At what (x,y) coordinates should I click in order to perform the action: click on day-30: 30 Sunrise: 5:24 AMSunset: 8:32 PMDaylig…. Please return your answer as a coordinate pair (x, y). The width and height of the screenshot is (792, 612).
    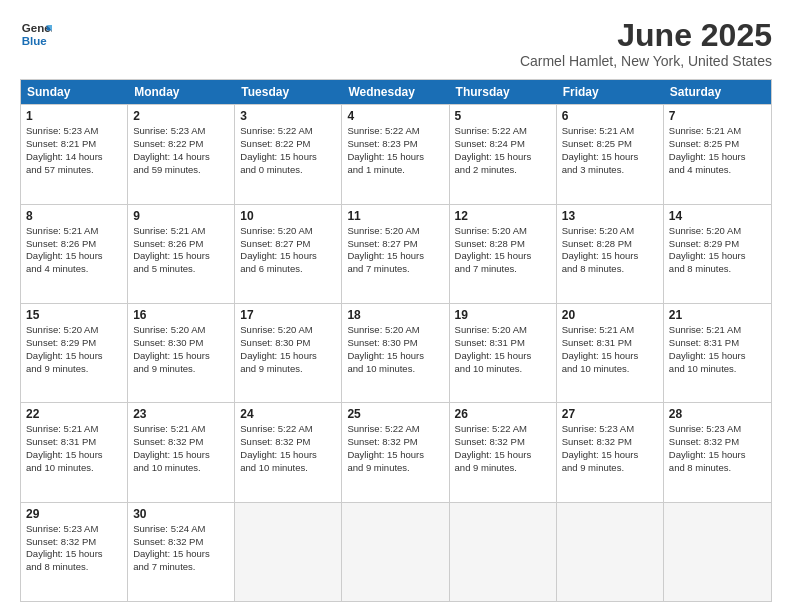
    Looking at the image, I should click on (182, 552).